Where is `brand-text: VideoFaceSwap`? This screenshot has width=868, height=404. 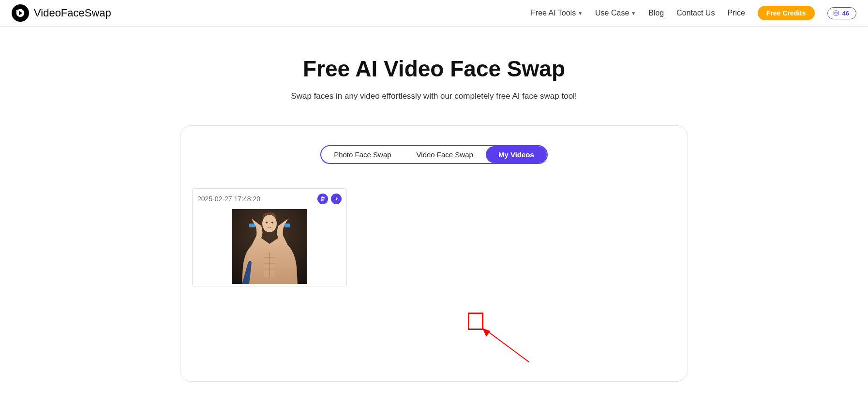 brand-text: VideoFaceSwap is located at coordinates (73, 13).